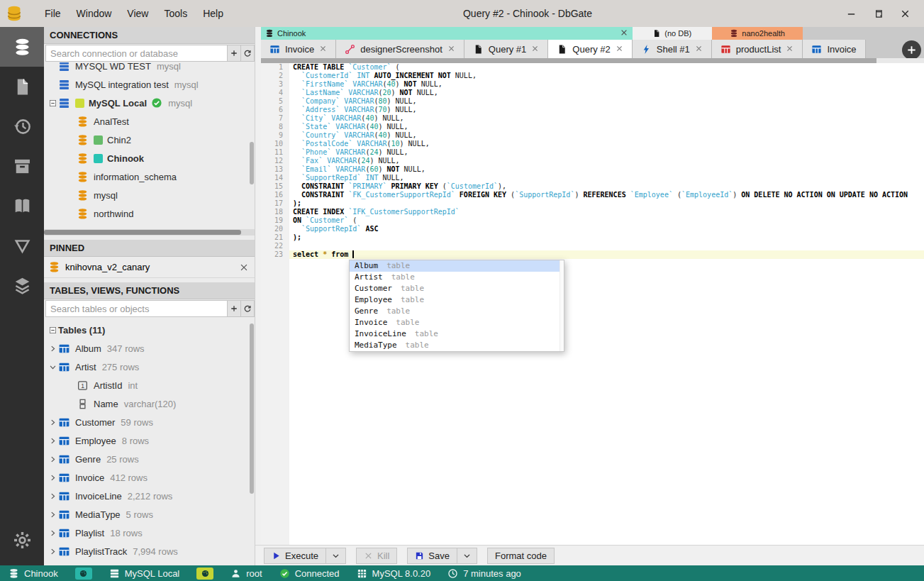  I want to click on column-item: 1ArtistIdint, so click(149, 385).